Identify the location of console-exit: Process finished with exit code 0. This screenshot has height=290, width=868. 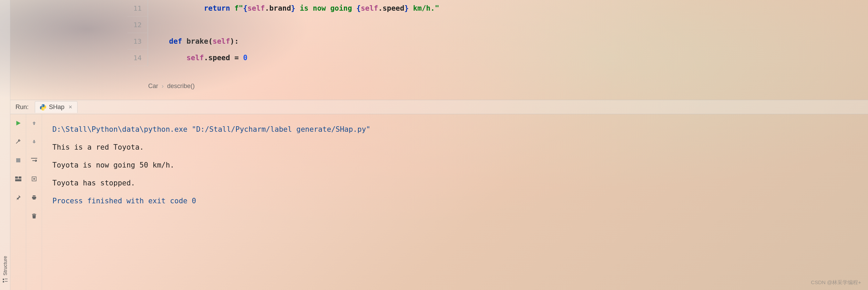
(455, 201).